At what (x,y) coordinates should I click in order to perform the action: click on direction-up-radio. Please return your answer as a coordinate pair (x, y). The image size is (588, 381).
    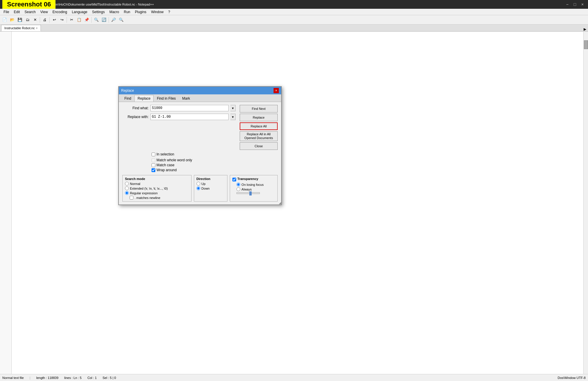
    Looking at the image, I should click on (199, 183).